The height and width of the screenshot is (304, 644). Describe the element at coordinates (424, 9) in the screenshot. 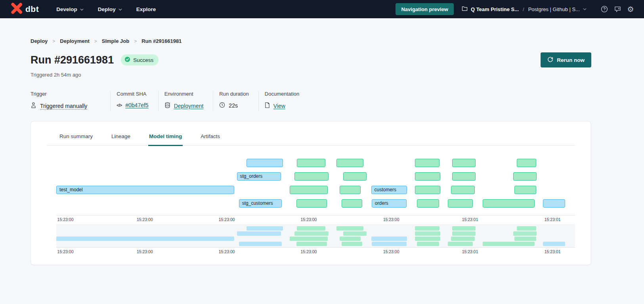

I see `navigation-preview-button: Navigation preview` at that location.